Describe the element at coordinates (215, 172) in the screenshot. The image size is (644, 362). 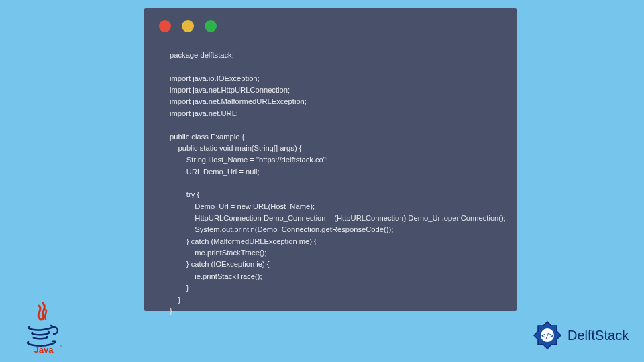
I see `code-line: URL Demo_Url = null;` at that location.